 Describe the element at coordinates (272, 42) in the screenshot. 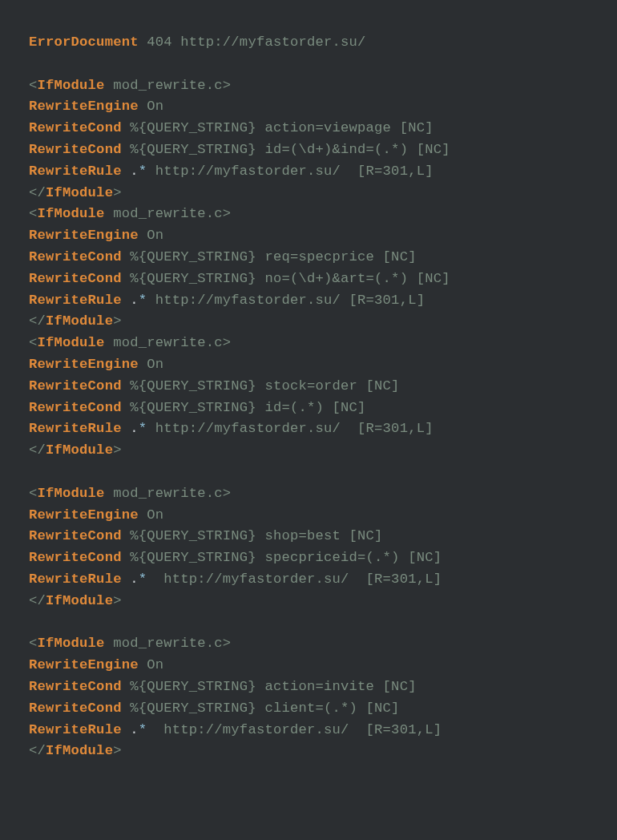

I see `error-url: http://myfastorder.su/` at that location.